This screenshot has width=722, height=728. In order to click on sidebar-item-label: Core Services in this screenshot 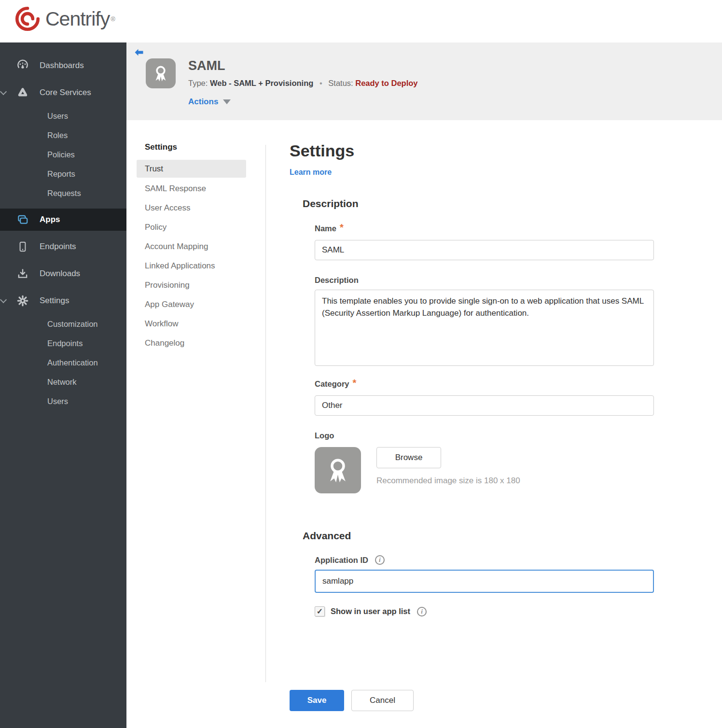, I will do `click(66, 93)`.